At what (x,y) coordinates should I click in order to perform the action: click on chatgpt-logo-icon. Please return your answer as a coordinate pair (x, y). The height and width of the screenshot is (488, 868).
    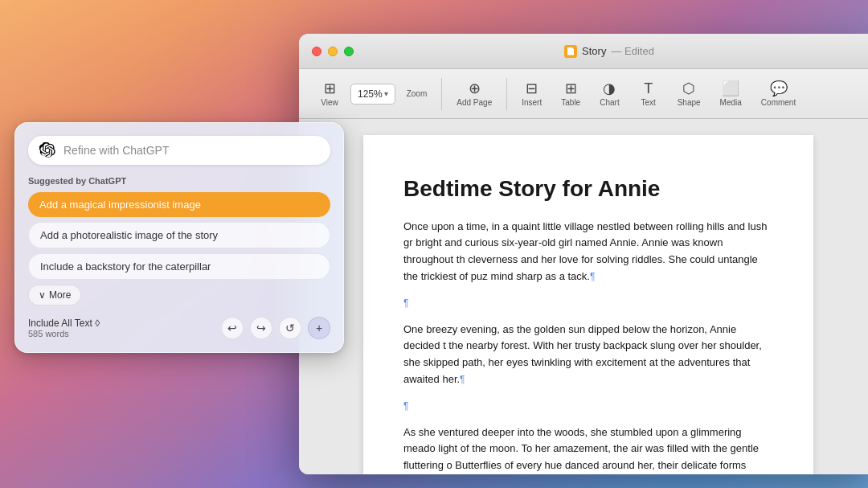
    Looking at the image, I should click on (47, 150).